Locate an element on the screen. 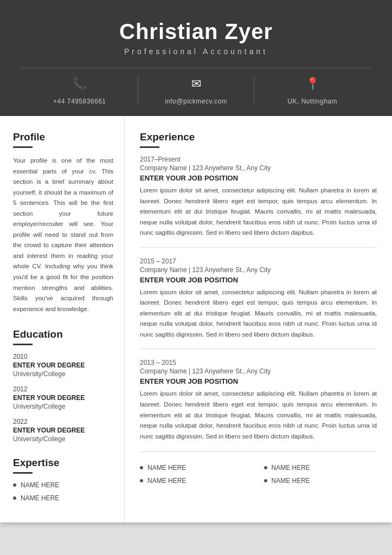  contact-phone: 📞 +44 7495836661 is located at coordinates (80, 91).